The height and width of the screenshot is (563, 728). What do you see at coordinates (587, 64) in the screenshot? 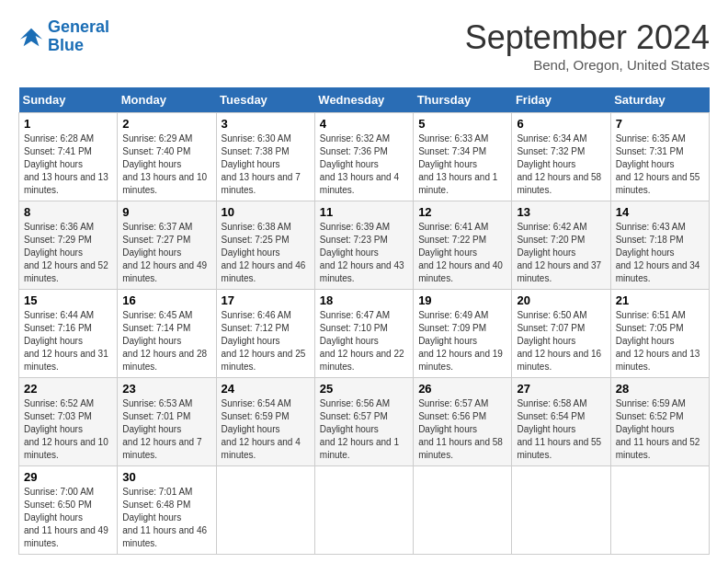
I see `location-subtitle: Bend, Oregon, United States` at bounding box center [587, 64].